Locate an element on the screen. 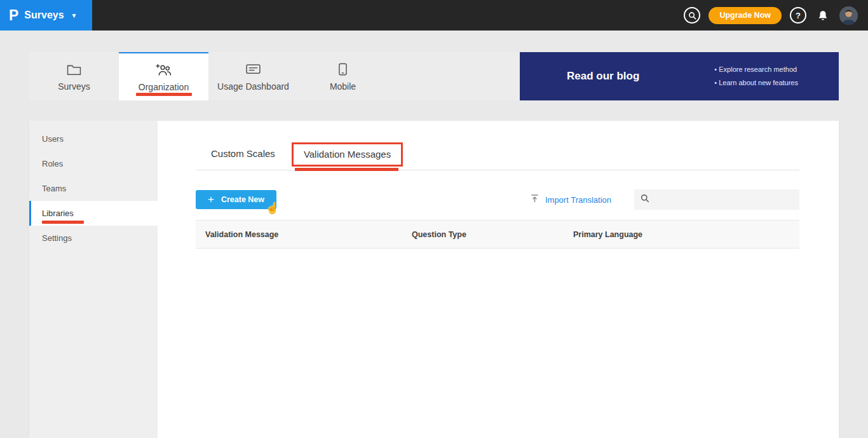  sidebar-item-label: Libraries is located at coordinates (58, 214).